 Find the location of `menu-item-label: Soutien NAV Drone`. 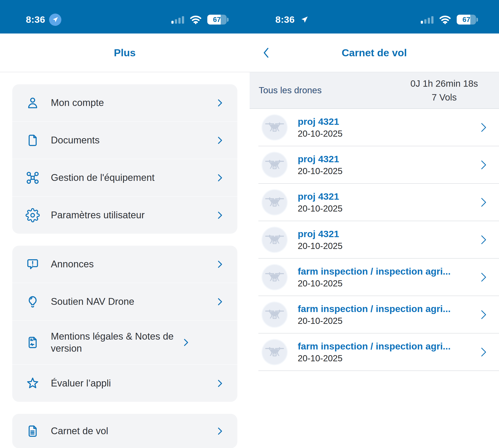

menu-item-label: Soutien NAV Drone is located at coordinates (133, 302).